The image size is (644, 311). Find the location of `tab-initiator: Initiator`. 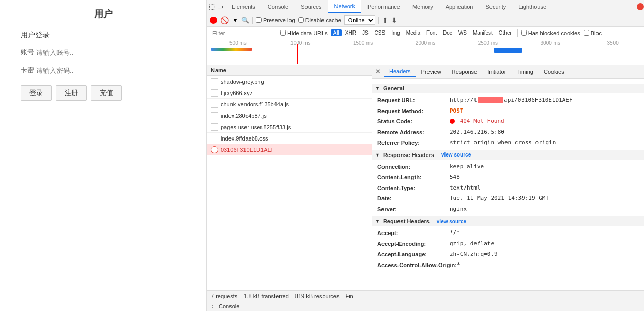

tab-initiator: Initiator is located at coordinates (497, 72).